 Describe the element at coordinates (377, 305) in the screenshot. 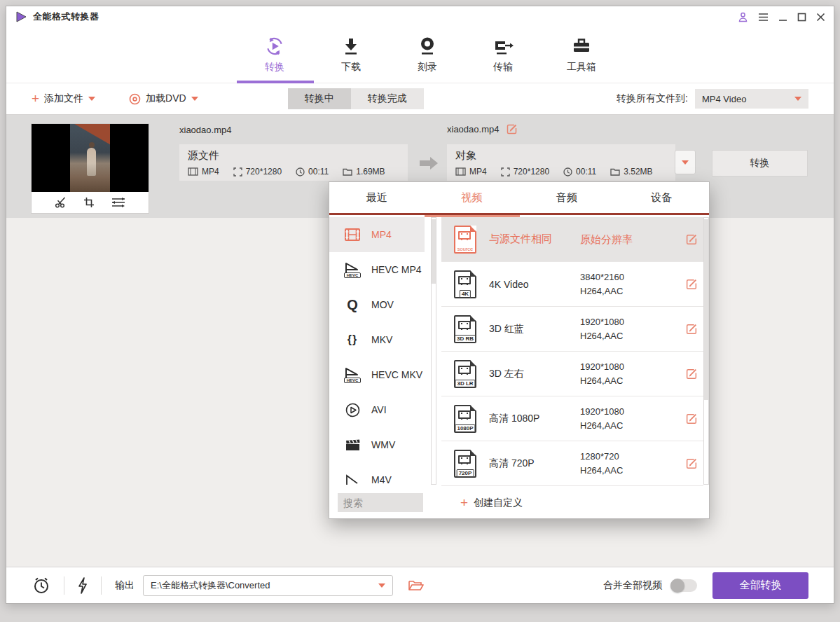

I see `format-item-mov: Q MOV` at that location.